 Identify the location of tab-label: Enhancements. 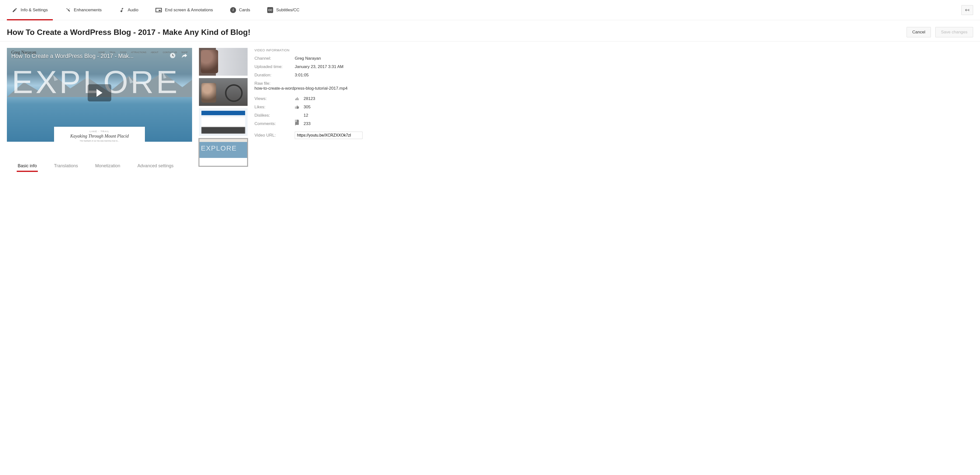
(88, 10).